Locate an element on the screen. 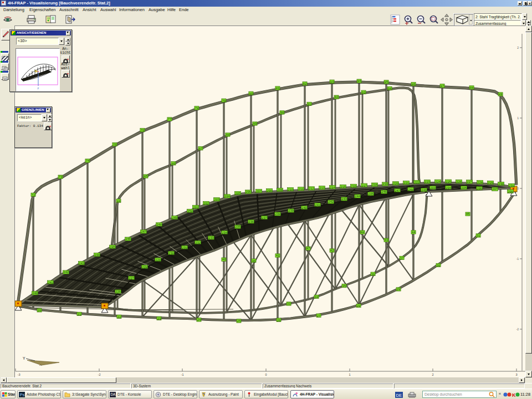 The height and width of the screenshot is (399, 532). svg-text: 89 is located at coordinates (500, 95).